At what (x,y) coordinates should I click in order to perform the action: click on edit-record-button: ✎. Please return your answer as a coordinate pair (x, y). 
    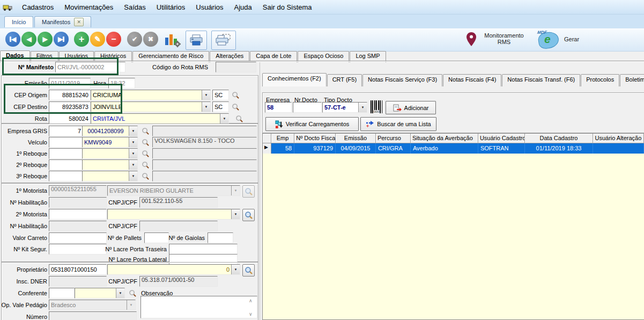
    Looking at the image, I should click on (98, 39).